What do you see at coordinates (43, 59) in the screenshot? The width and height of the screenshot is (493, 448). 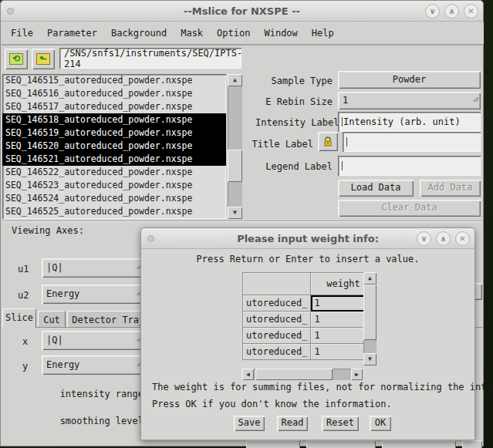 I see `folder-up-button: ⬑` at bounding box center [43, 59].